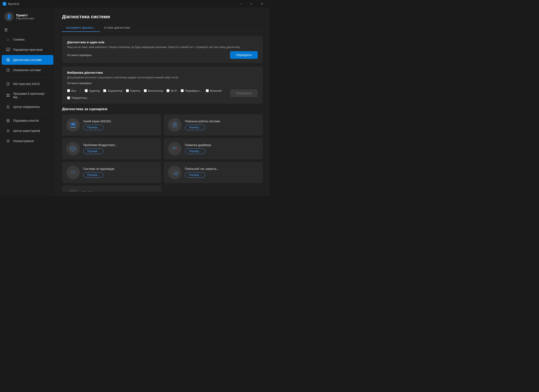 The width and height of the screenshot is (539, 392). I want to click on scenario-button-bsod: Перевірі..., so click(93, 127).